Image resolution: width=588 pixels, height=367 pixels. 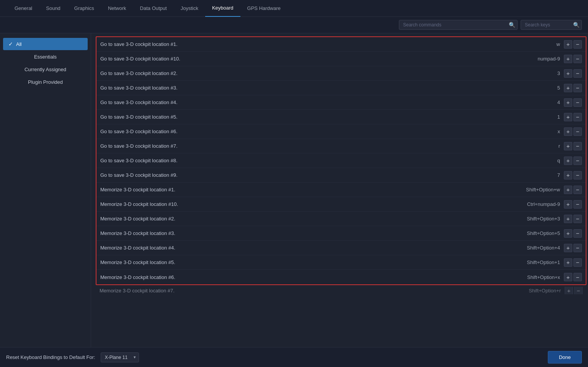 I want to click on row-command: Go to save 3-D cockpit location #5., so click(x=303, y=117).